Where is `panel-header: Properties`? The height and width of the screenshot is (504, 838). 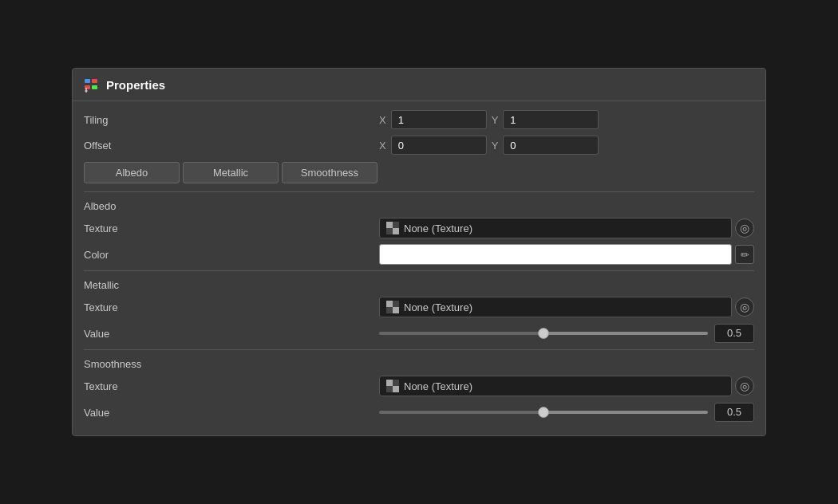 panel-header: Properties is located at coordinates (419, 85).